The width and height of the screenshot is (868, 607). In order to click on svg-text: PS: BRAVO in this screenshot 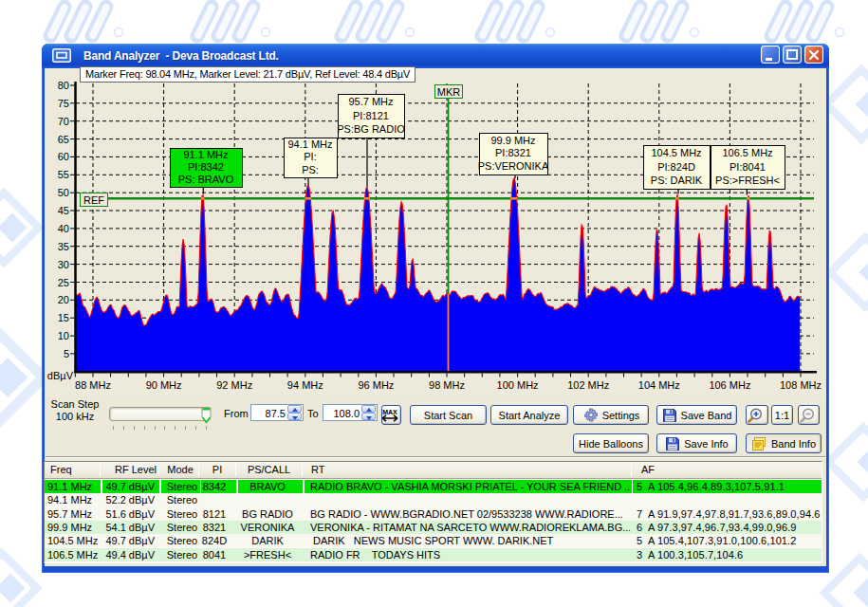, I will do `click(207, 179)`.